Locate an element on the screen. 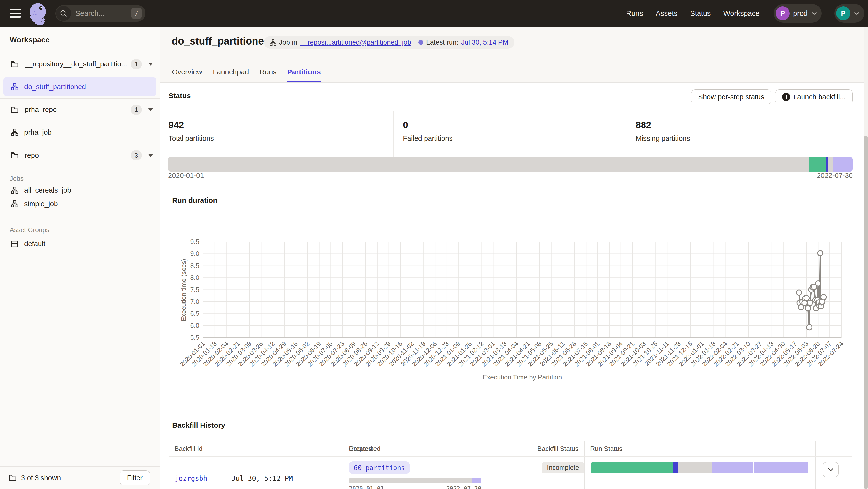 Image resolution: width=868 pixels, height=489 pixels. sidebar-repo-do-stuff: __repository__do_stuff_partitio... 1 is located at coordinates (80, 64).